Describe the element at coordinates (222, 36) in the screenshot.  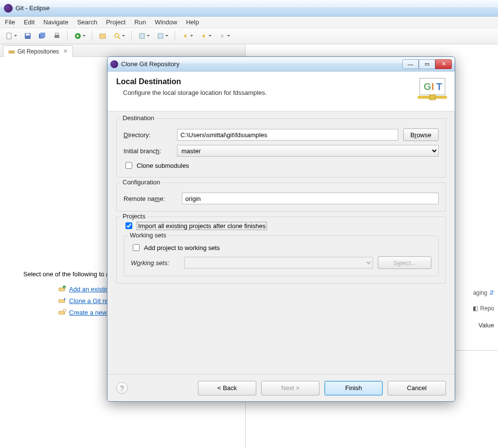
I see `forward-button` at that location.